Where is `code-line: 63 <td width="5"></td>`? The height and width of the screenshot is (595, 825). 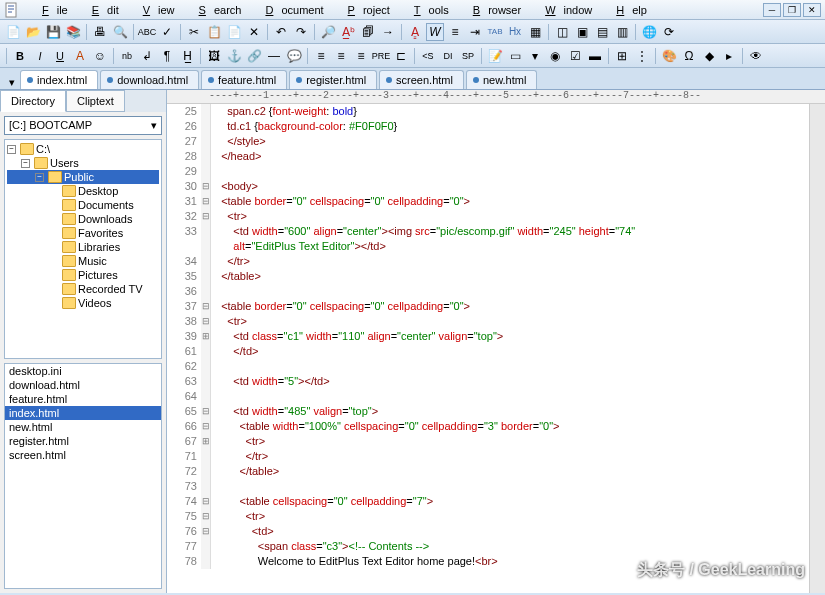 code-line: 63 <td width="5"></td> is located at coordinates (496, 382).